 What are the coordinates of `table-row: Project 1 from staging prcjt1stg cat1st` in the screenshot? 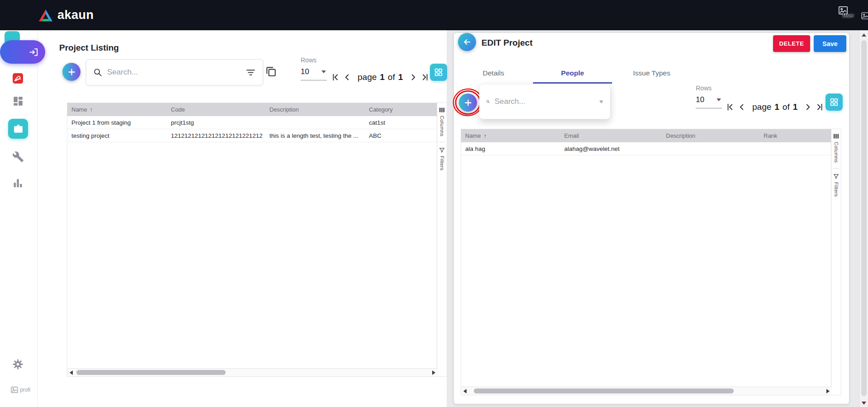 It's located at (252, 123).